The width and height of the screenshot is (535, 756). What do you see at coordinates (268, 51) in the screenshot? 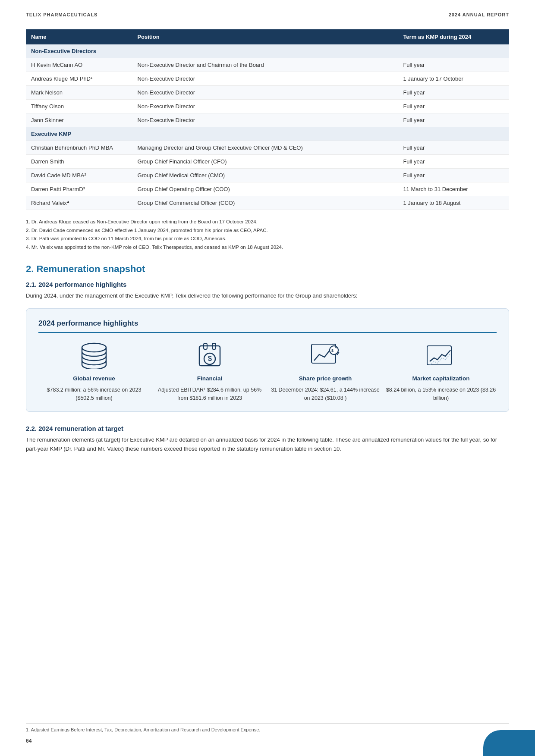
I see `section-label: Non-Executive Directors` at bounding box center [268, 51].